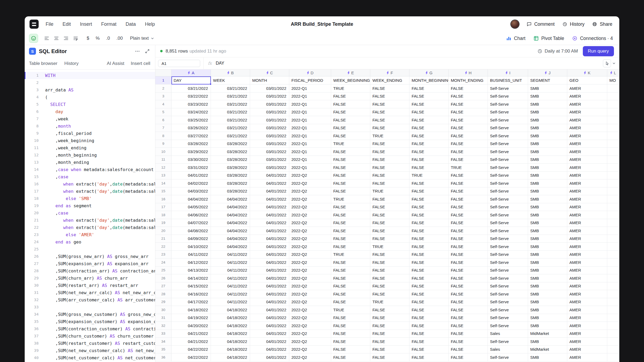 The height and width of the screenshot is (362, 644). I want to click on cell-D13: 2022-Q2, so click(310, 176).